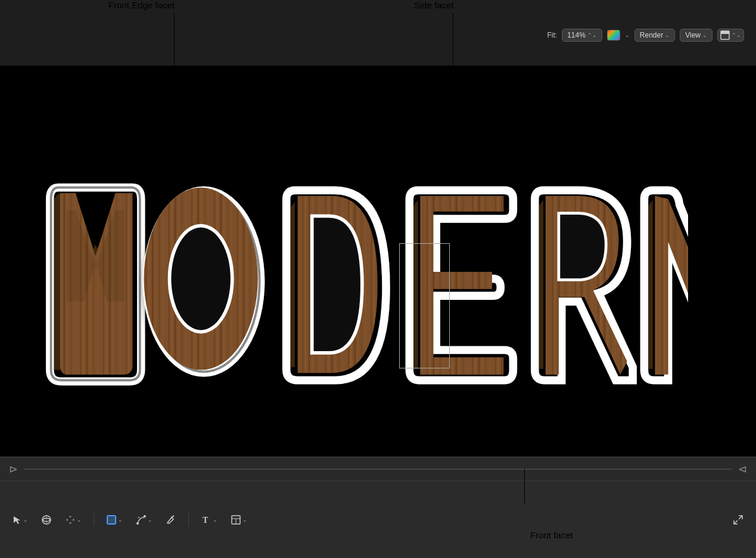 This screenshot has width=756, height=558. Describe the element at coordinates (174, 39) in the screenshot. I see `front-edge-annotation-line` at that location.